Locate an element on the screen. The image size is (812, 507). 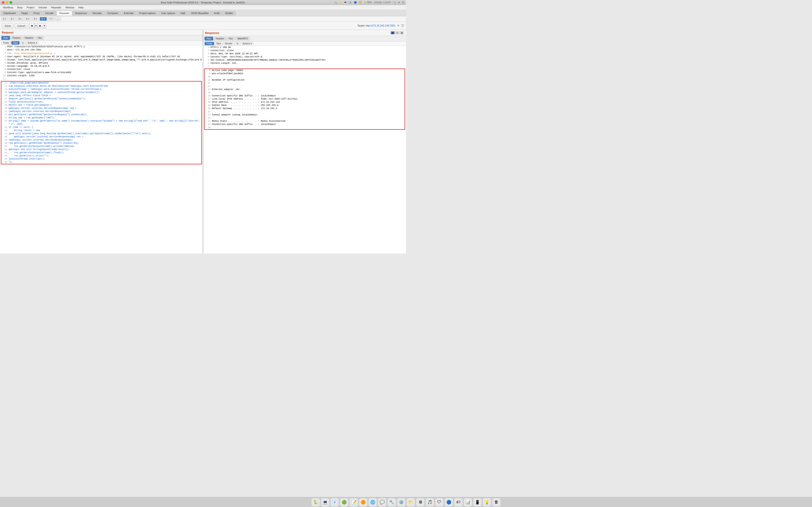
resp-tab-markinfo: MarkINFO is located at coordinates (243, 39).